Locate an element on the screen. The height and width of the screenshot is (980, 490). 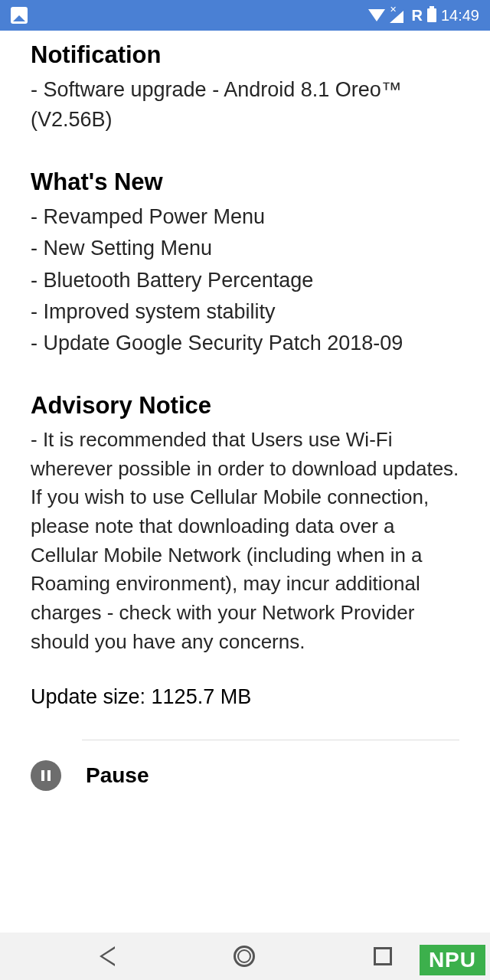
notification-text: - Software upgrade - Android 8.1 Oreo™ (… is located at coordinates (245, 105).